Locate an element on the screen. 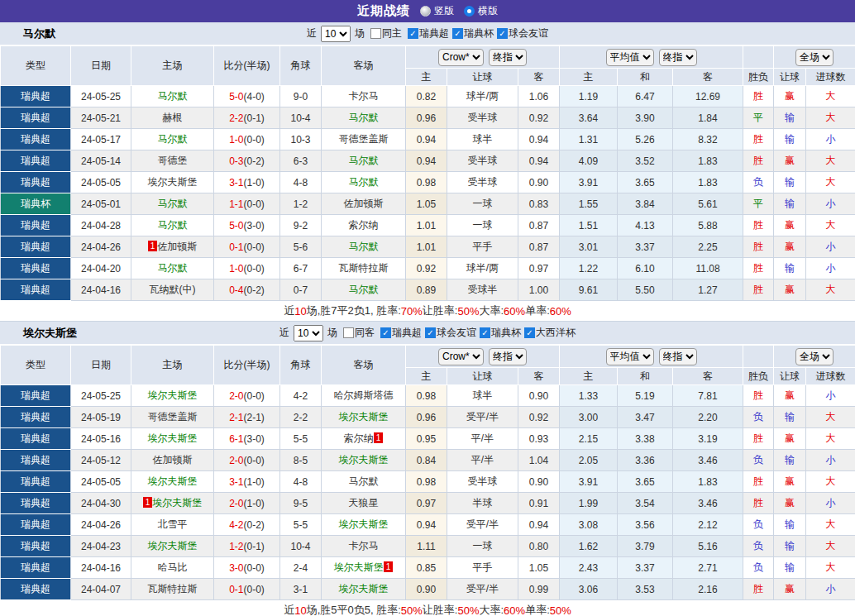 The width and height of the screenshot is (855, 616). col-header-home: 主场 is located at coordinates (173, 365).